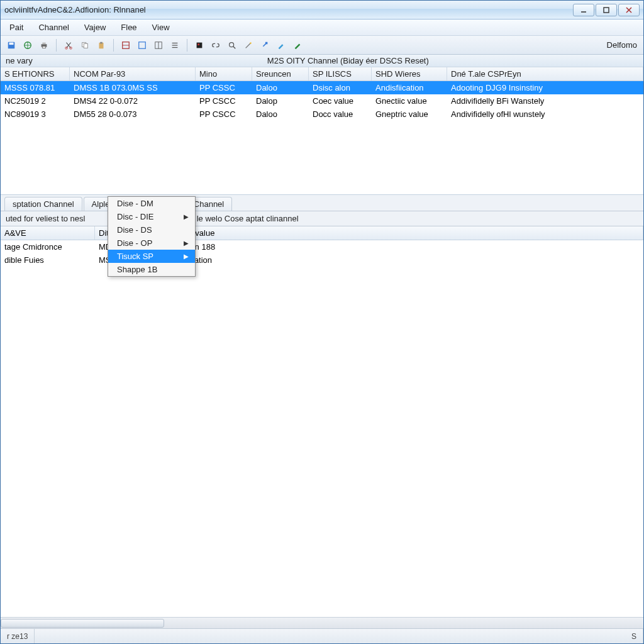  I want to click on caption-center: M2S OITY Channel (Biday éer DSCS Reset), so click(348, 60).